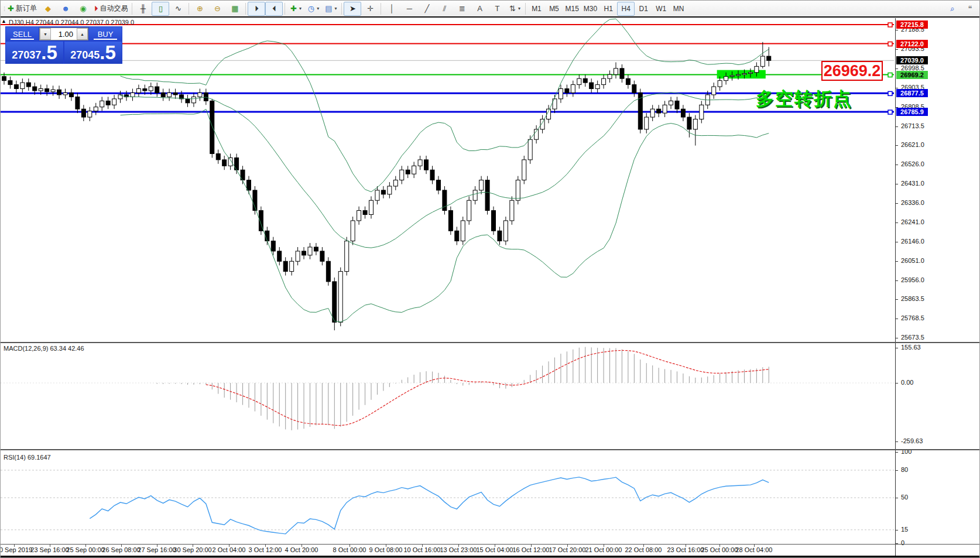 The width and height of the screenshot is (980, 558). I want to click on macd-panel, so click(447, 389).